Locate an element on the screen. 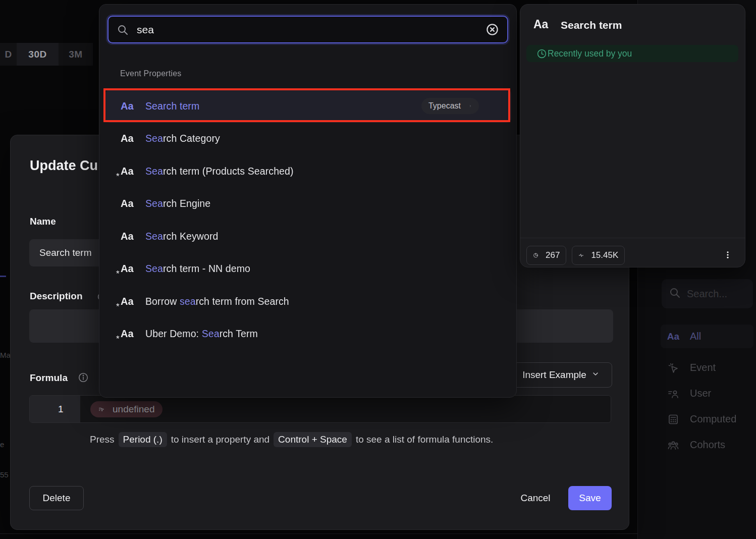 The width and height of the screenshot is (756, 539). property-detail-title: Search term is located at coordinates (591, 25).